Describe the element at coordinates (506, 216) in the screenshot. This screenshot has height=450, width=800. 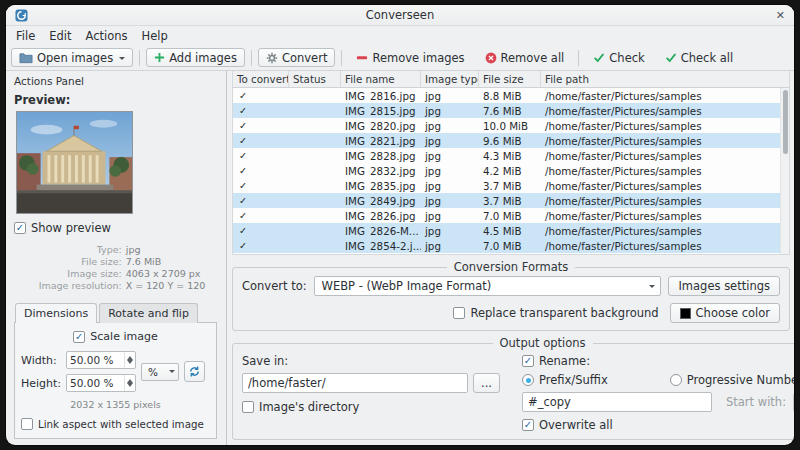
I see `table-row: ✓ IMG_2826.jpg jpg 7.0 MiB /home/faster/…` at that location.